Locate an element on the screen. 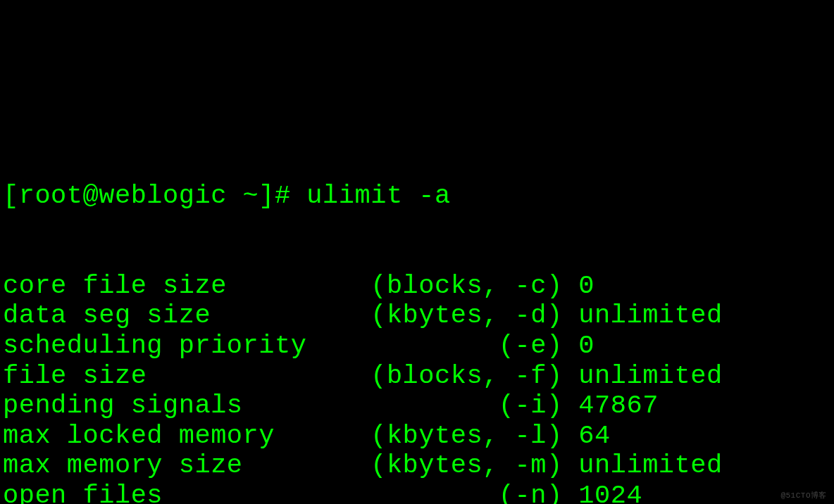 This screenshot has height=504, width=834. limit-row: file size (blocks, -f) unlimited is located at coordinates (417, 376).